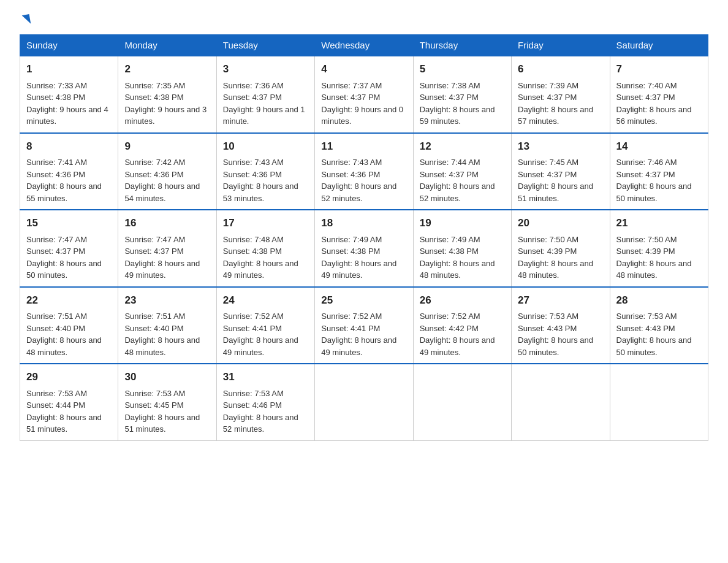  Describe the element at coordinates (362, 115) in the screenshot. I see `daylight-label: Daylight: 9 hours and 0 minutes.` at that location.